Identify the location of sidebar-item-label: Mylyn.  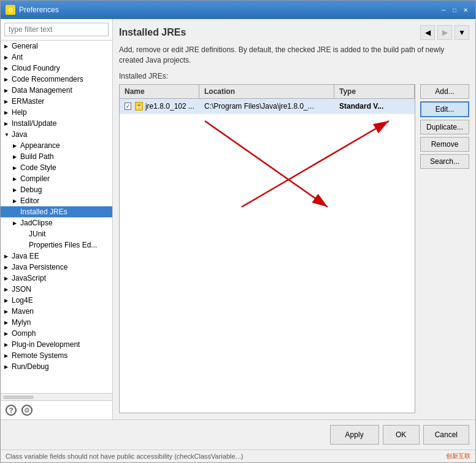
(21, 322).